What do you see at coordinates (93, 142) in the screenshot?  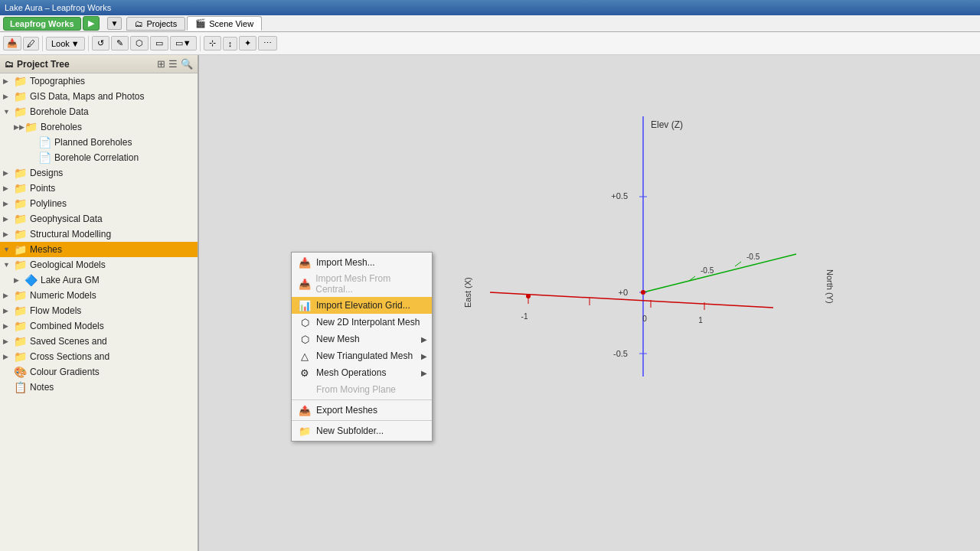 I see `tree-label: Planned Boreholes` at bounding box center [93, 142].